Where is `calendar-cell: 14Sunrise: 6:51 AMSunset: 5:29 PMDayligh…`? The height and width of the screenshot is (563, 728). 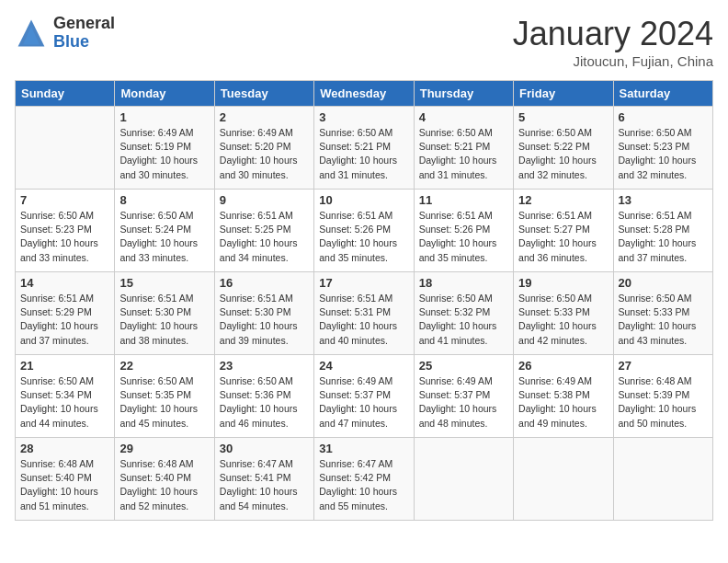
calendar-cell: 14Sunrise: 6:51 AMSunset: 5:29 PMDayligh… is located at coordinates (65, 314).